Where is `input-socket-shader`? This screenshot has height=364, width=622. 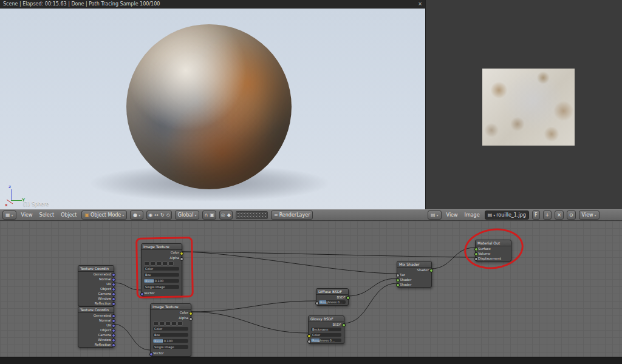
input-socket-shader is located at coordinates (398, 285).